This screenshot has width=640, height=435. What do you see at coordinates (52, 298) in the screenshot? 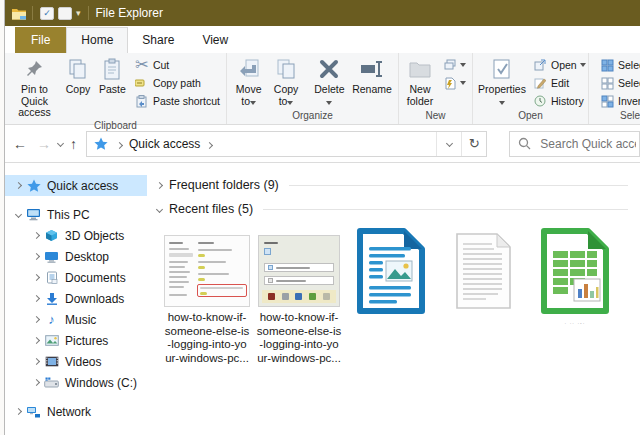
I see `downloads-icon` at bounding box center [52, 298].